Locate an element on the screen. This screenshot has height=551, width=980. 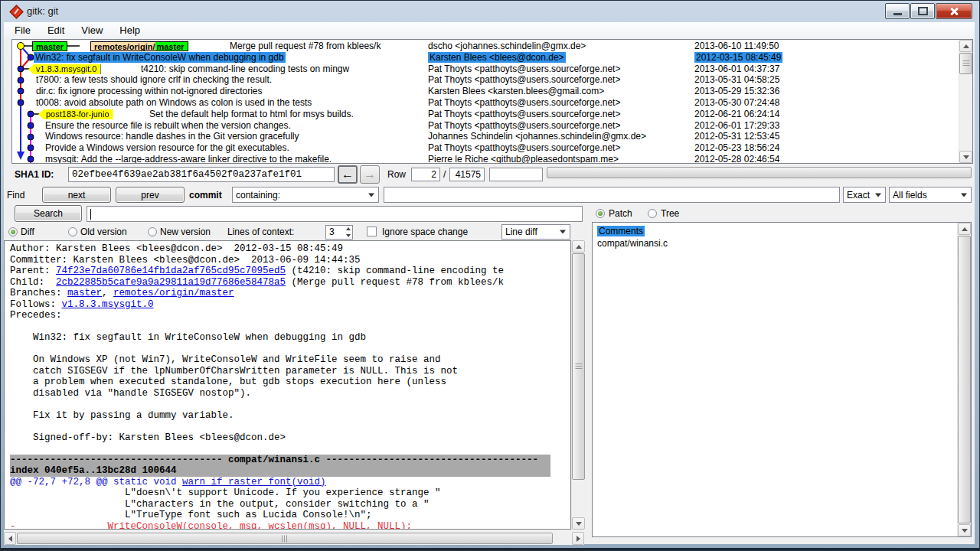
scroll-up-icon is located at coordinates (579, 246).